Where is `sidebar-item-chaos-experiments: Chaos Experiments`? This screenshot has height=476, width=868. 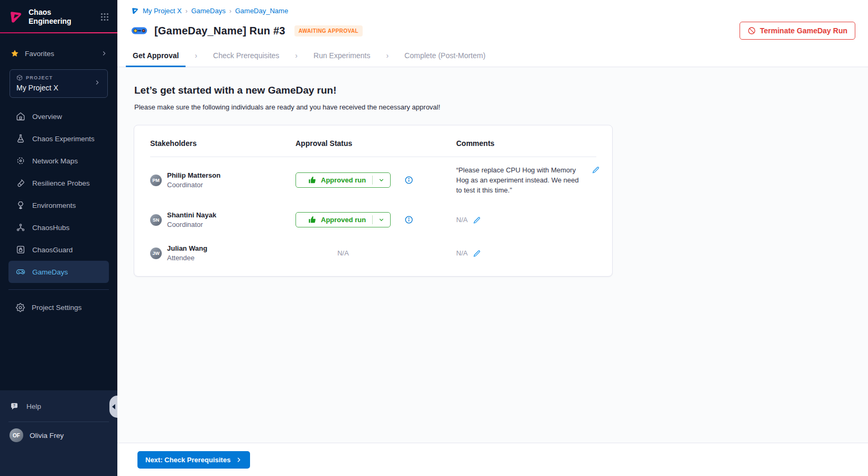
sidebar-item-chaos-experiments: Chaos Experiments is located at coordinates (59, 139).